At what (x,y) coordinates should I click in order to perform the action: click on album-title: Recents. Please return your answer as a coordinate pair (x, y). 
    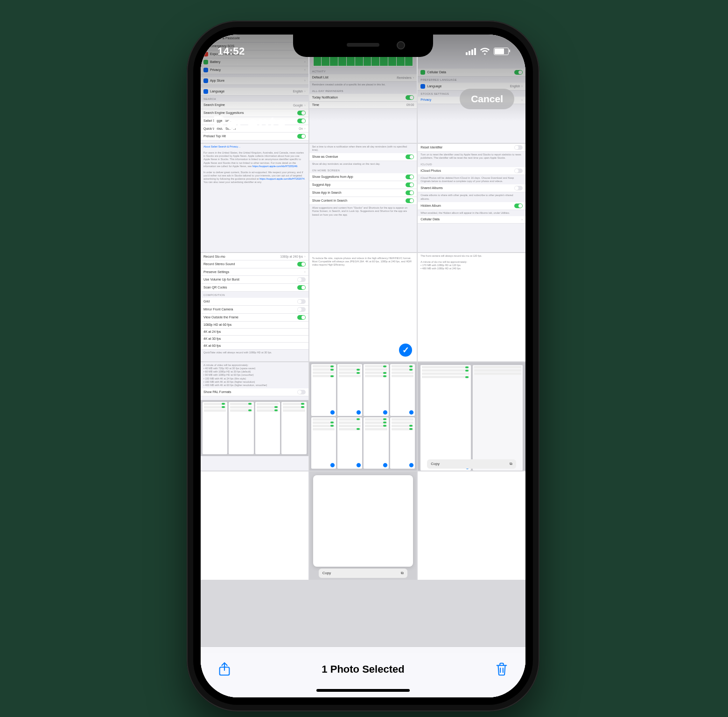
    Looking at the image, I should click on (250, 123).